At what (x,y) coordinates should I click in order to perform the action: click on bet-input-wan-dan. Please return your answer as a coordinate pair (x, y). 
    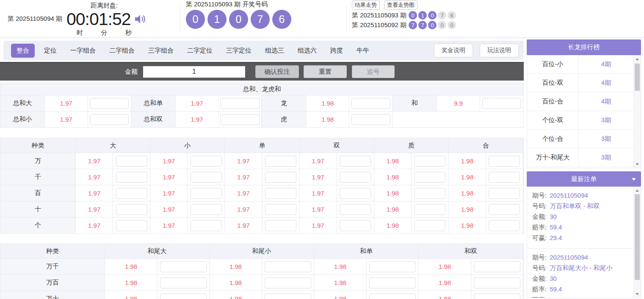
    Looking at the image, I should click on (281, 161).